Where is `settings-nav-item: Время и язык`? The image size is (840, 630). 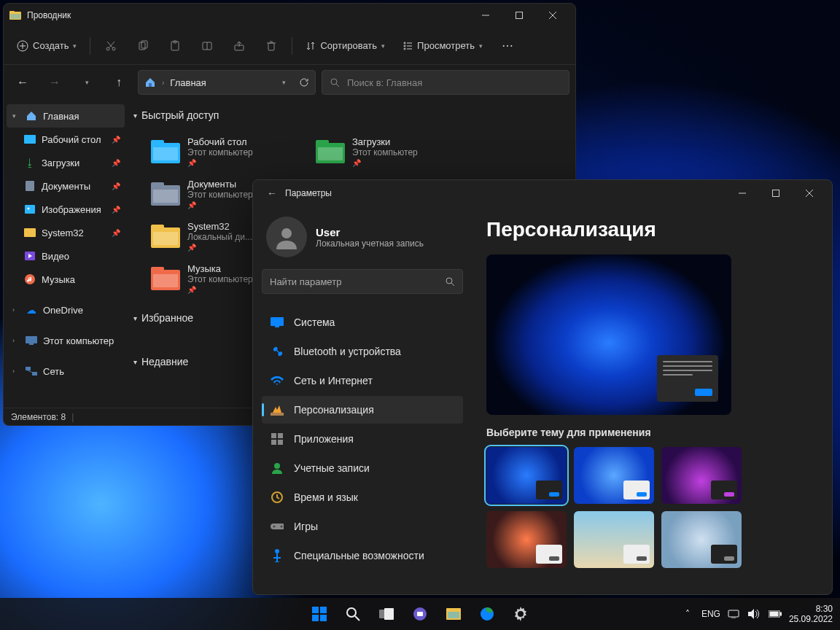 settings-nav-item: Время и язык is located at coordinates (362, 497).